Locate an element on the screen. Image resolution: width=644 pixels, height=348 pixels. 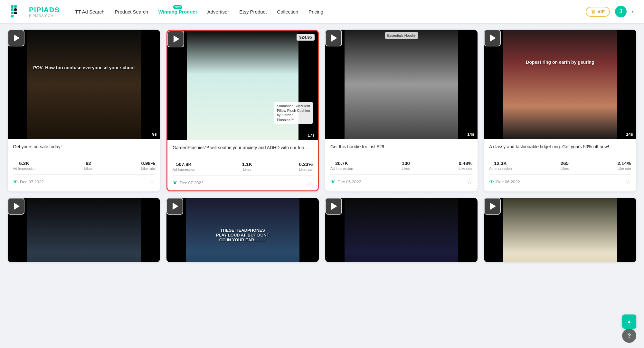
likes-value: 265 is located at coordinates (565, 163).